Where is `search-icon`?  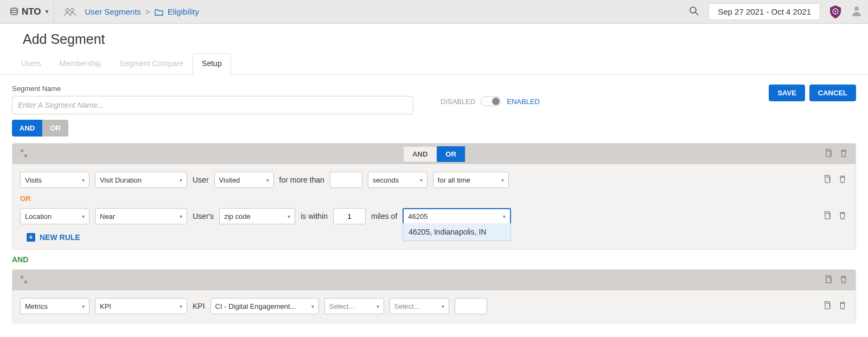 search-icon is located at coordinates (694, 13).